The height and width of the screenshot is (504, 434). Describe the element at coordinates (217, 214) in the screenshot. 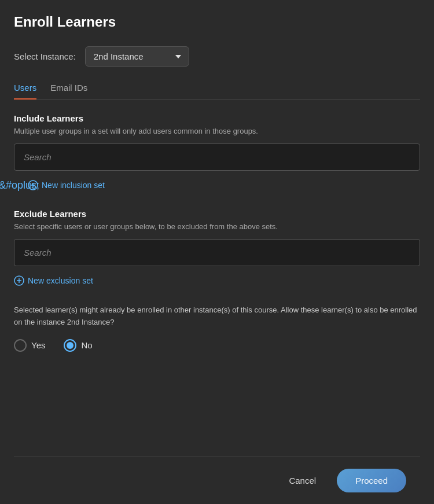

I see `exclude-section-title: Exclude Learners` at that location.